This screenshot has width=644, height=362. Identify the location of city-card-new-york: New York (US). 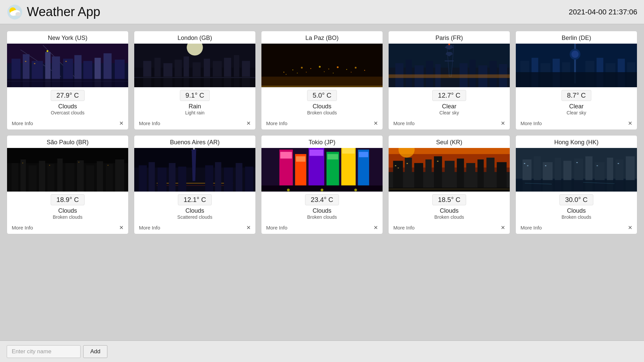
(68, 81).